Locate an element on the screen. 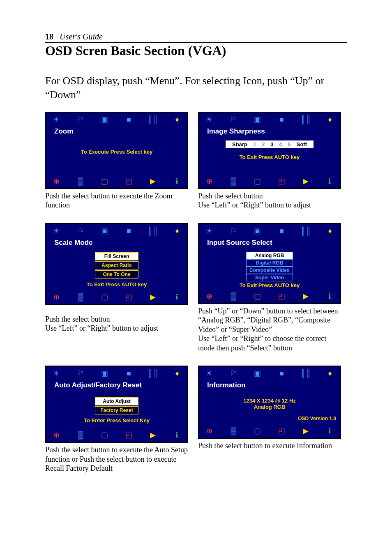  option-one-to-one: One To One is located at coordinates (117, 274).